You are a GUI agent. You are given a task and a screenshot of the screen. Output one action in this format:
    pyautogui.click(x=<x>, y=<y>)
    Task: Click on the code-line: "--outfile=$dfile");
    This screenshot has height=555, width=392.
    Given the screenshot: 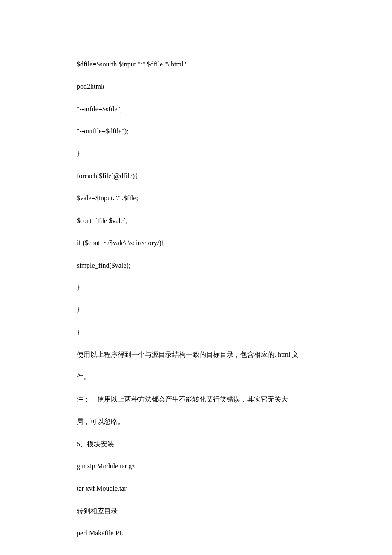 What is the action you would take?
    pyautogui.click(x=196, y=131)
    